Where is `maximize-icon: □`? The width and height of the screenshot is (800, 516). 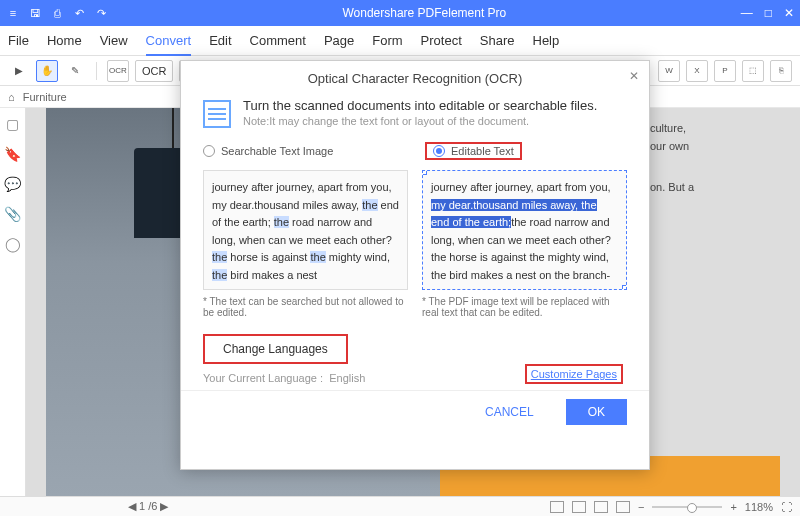
maximize-icon: □ is located at coordinates (768, 13).